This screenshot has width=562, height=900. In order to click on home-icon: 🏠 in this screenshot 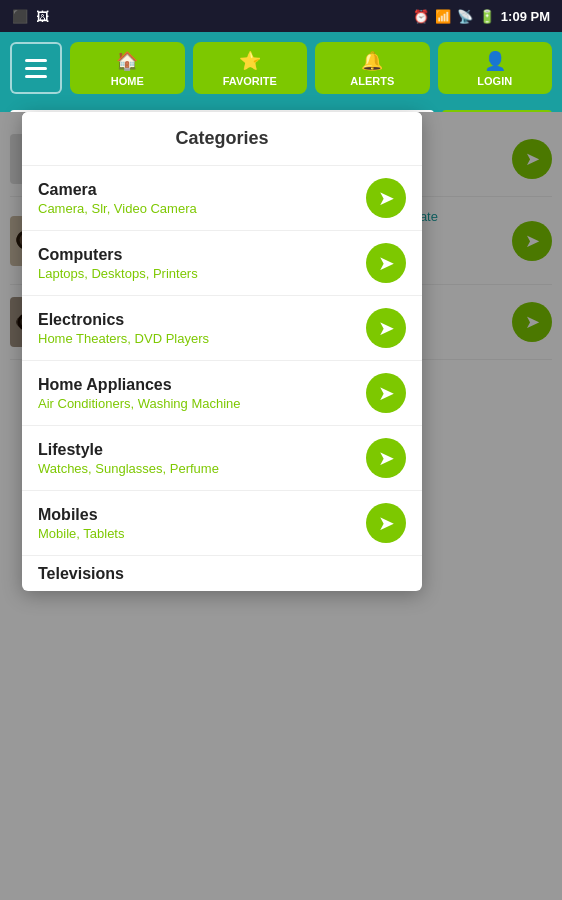, I will do `click(127, 61)`.